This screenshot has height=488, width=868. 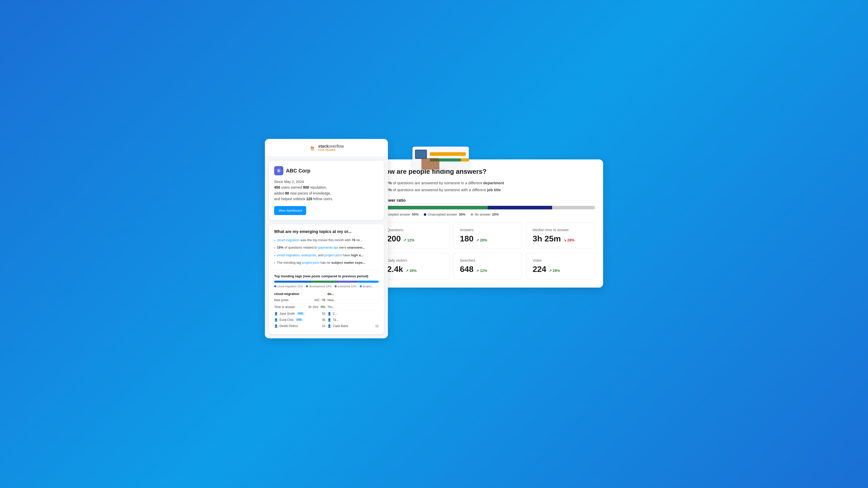 What do you see at coordinates (290, 199) in the screenshot?
I see `abc-unblock: and helped unblock` at bounding box center [290, 199].